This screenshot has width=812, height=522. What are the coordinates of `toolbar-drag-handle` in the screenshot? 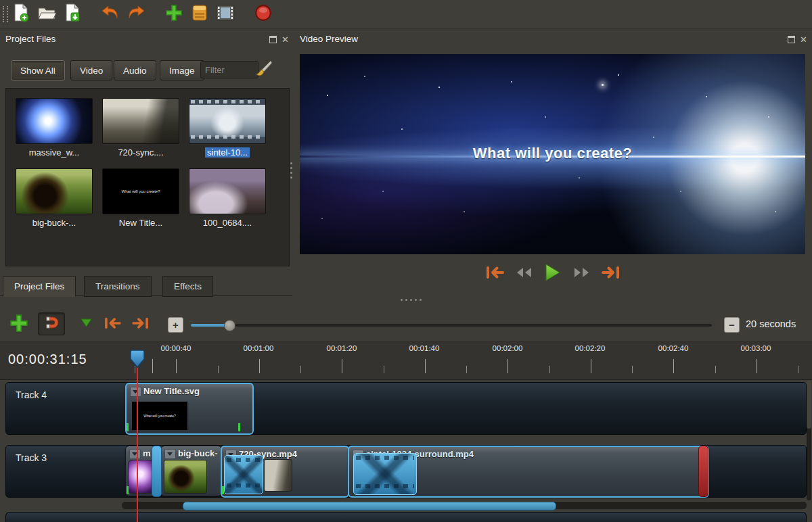 It's located at (5, 14).